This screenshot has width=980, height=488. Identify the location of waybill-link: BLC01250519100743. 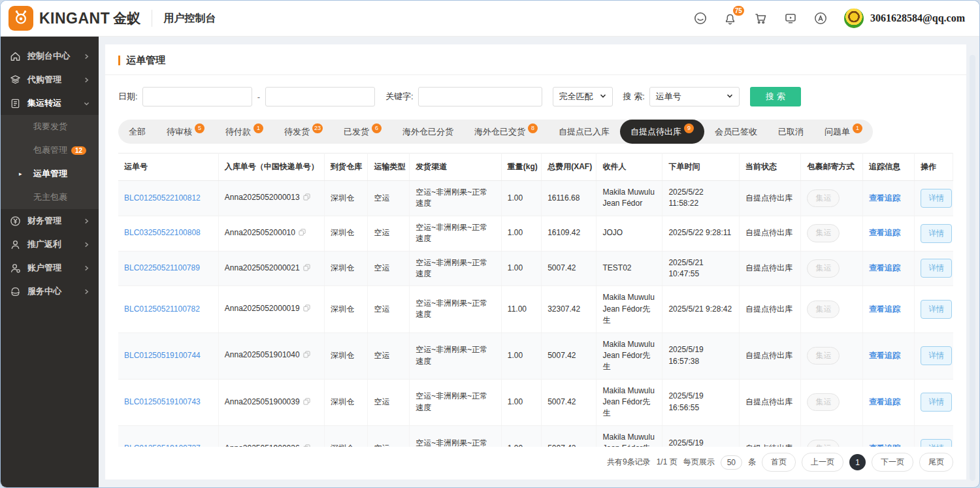
(162, 402).